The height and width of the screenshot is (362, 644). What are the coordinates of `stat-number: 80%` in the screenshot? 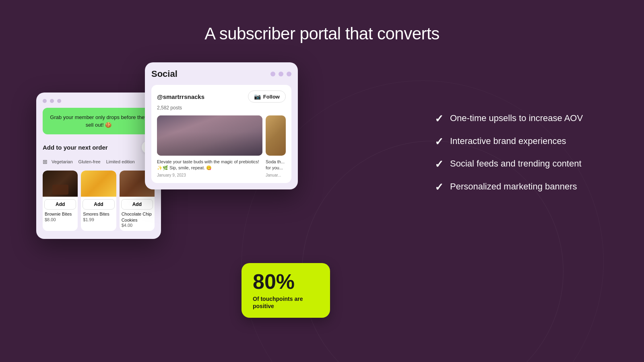 It's located at (286, 282).